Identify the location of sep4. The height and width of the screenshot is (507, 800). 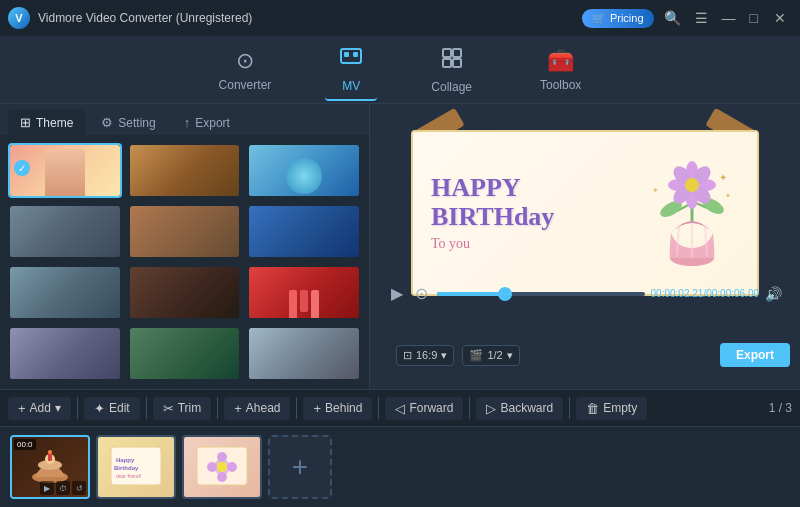
(296, 408).